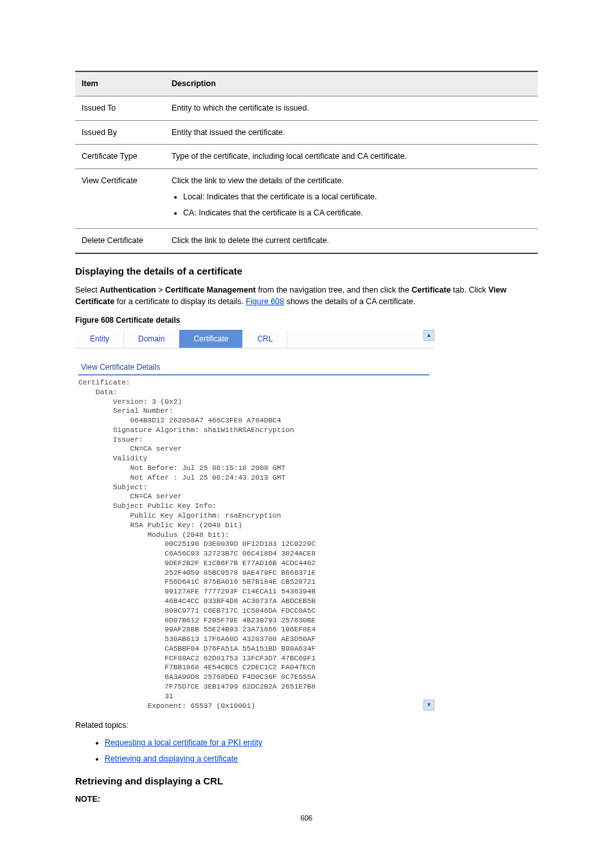 Image resolution: width=613 pixels, height=868 pixels. What do you see at coordinates (120, 199) in the screenshot?
I see `cell-item: View Certificate` at bounding box center [120, 199].